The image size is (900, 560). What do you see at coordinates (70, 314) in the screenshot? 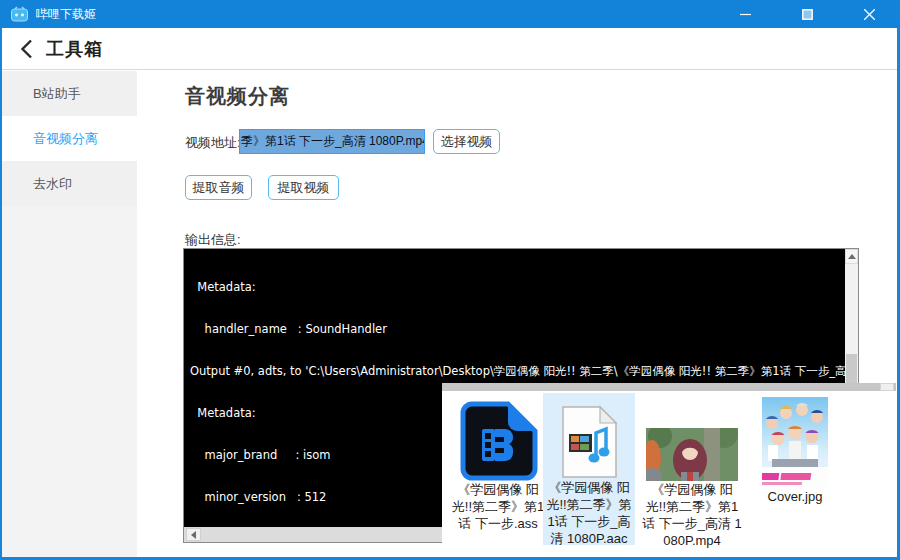
I see `sidebar: B站助手 音视频分离 去水印` at bounding box center [70, 314].